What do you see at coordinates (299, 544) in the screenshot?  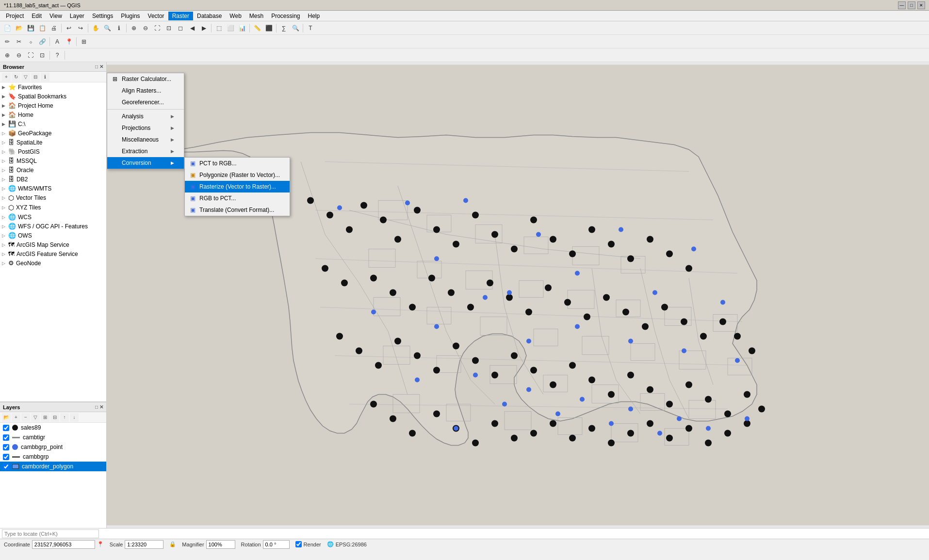 I see `render-checkbox` at bounding box center [299, 544].